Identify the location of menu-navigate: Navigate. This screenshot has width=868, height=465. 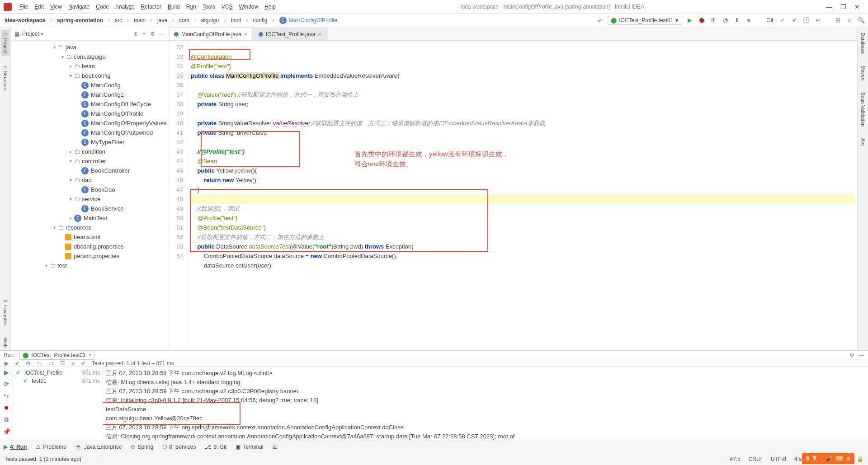
(79, 7).